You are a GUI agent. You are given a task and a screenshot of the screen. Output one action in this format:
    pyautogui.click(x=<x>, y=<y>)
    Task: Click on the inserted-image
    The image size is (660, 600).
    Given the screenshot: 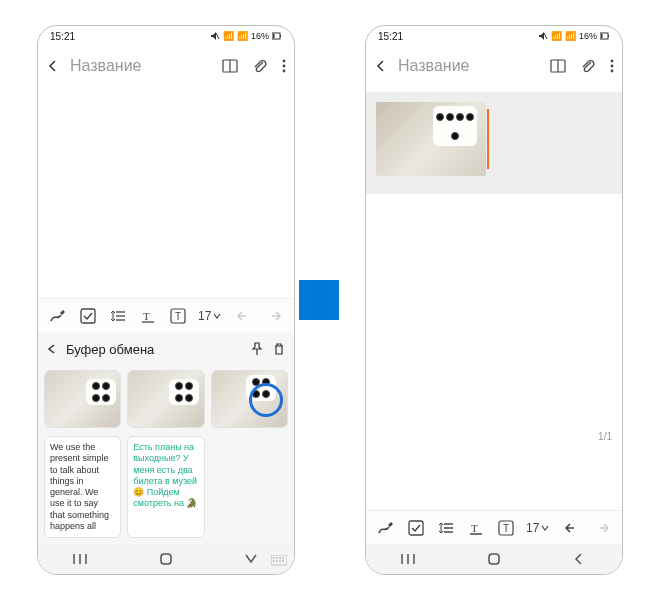 What is the action you would take?
    pyautogui.click(x=431, y=139)
    